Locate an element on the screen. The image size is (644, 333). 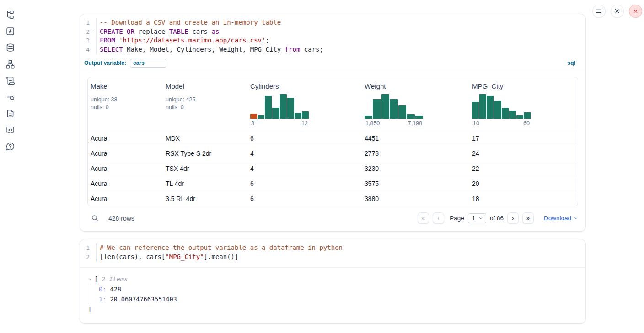
table-footer: 428 rows « ‹ Page 1 of 86 › » Download is located at coordinates (333, 219).